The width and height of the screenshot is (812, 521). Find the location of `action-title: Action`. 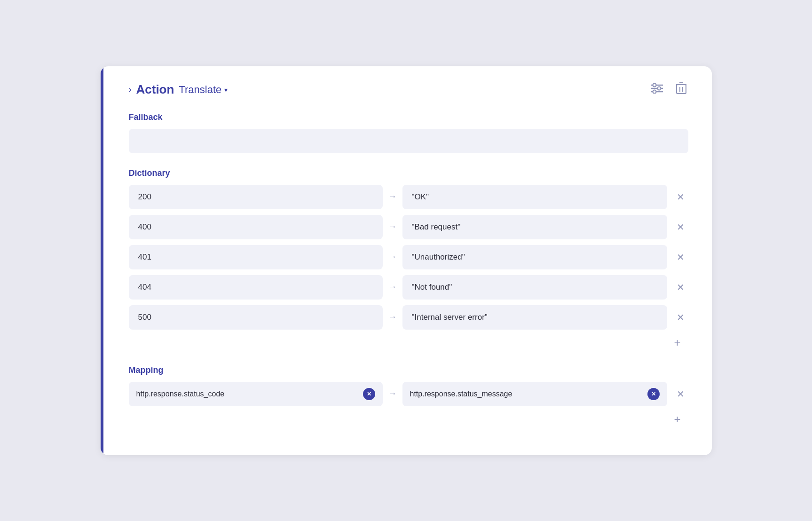

action-title: Action is located at coordinates (155, 89).